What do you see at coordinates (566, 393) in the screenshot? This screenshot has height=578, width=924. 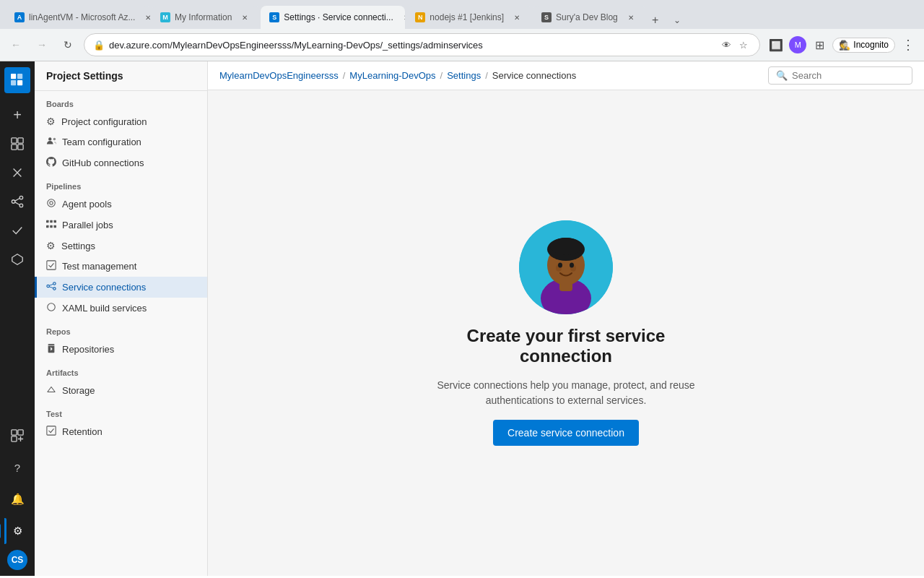 I see `empty-state-description: Service connections help you manage, pro…` at bounding box center [566, 393].